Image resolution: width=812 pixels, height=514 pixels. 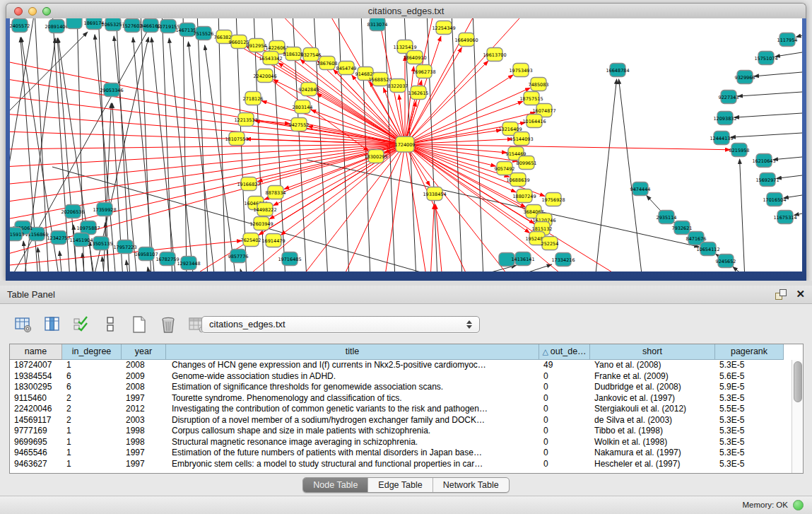 I want to click on table-select-value: citations_edges.txt, so click(x=247, y=324).